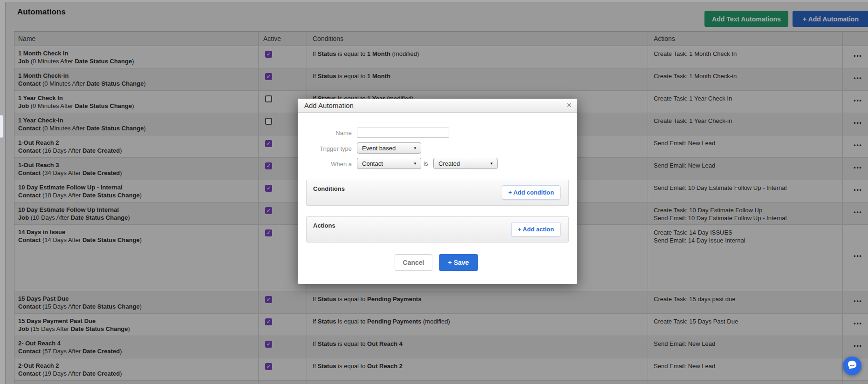 Image resolution: width=868 pixels, height=384 pixels. I want to click on trigger-type-value: Event based, so click(388, 148).